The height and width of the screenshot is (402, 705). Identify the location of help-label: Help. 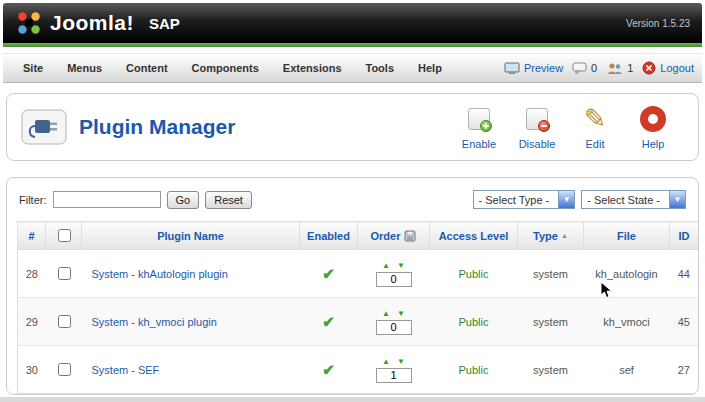
(654, 144).